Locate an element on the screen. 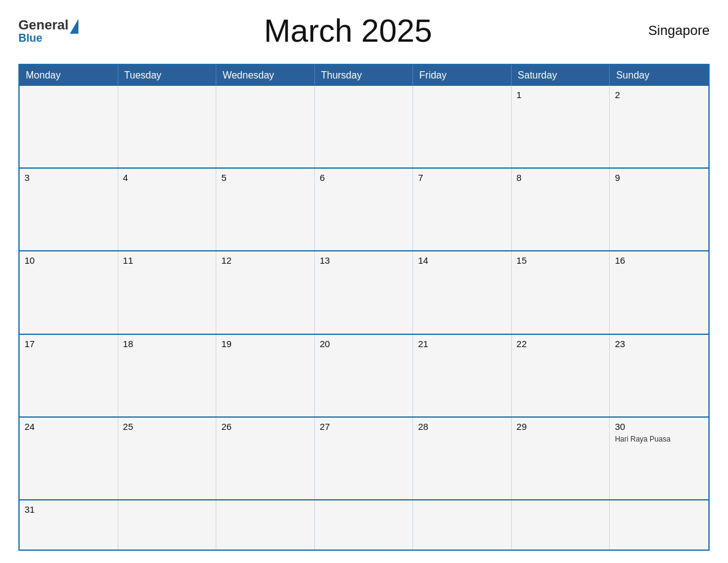 The height and width of the screenshot is (563, 728). day-number: 16 is located at coordinates (620, 260).